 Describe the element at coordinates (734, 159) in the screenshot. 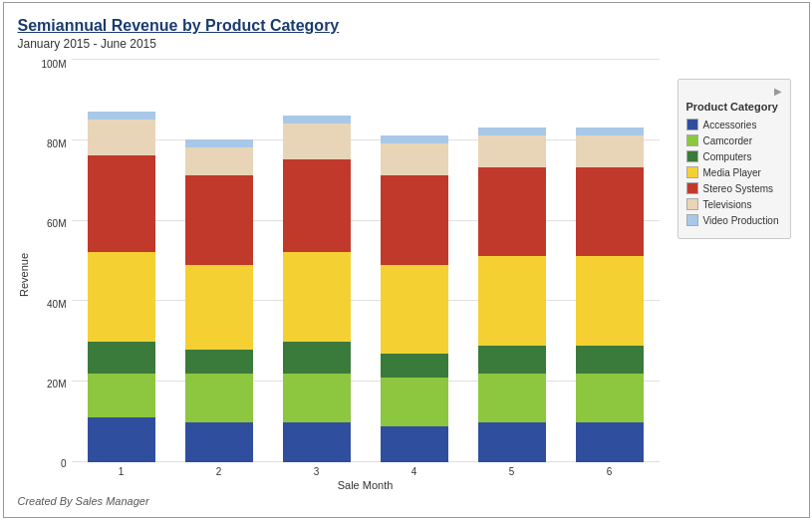

I see `legend-box: ▶ Product Category AccessoriesCamcorderC…` at that location.